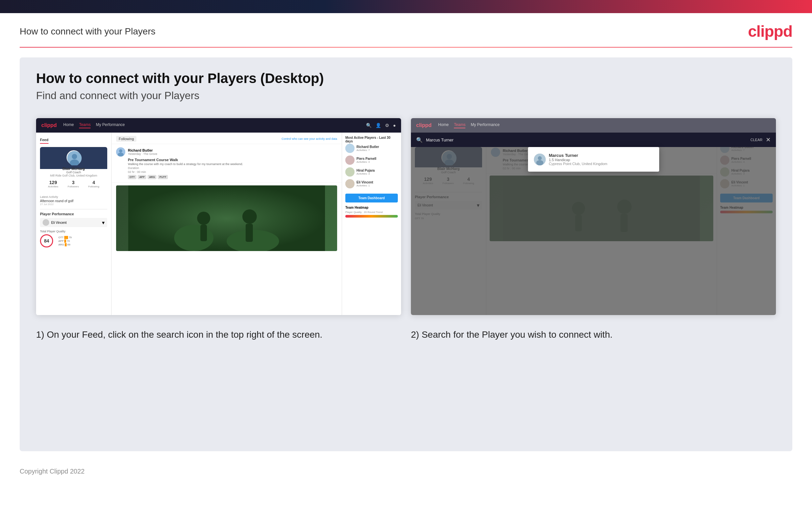 This screenshot has height=508, width=812. I want to click on player-performance-1: Player Performance Eli Vincent ▾ Total P…, so click(74, 228).